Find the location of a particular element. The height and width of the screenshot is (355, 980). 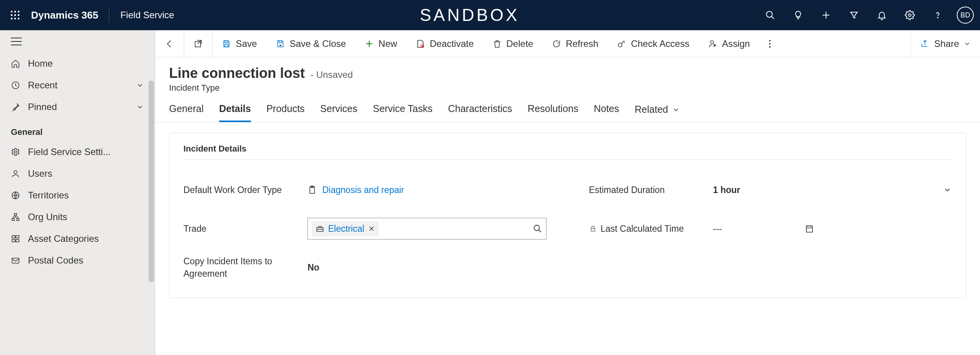

lookup-chip: Electrical is located at coordinates (345, 229).